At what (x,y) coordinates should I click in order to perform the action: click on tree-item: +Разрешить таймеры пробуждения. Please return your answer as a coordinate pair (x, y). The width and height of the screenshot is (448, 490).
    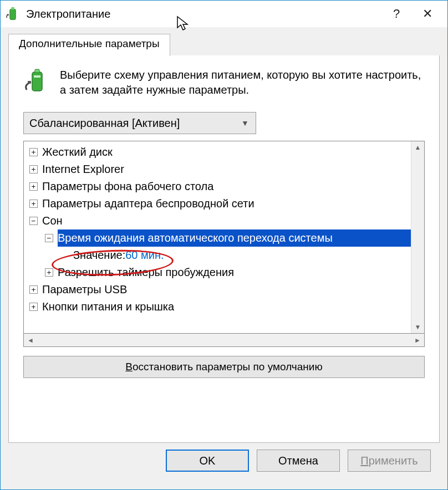
    Looking at the image, I should click on (218, 273).